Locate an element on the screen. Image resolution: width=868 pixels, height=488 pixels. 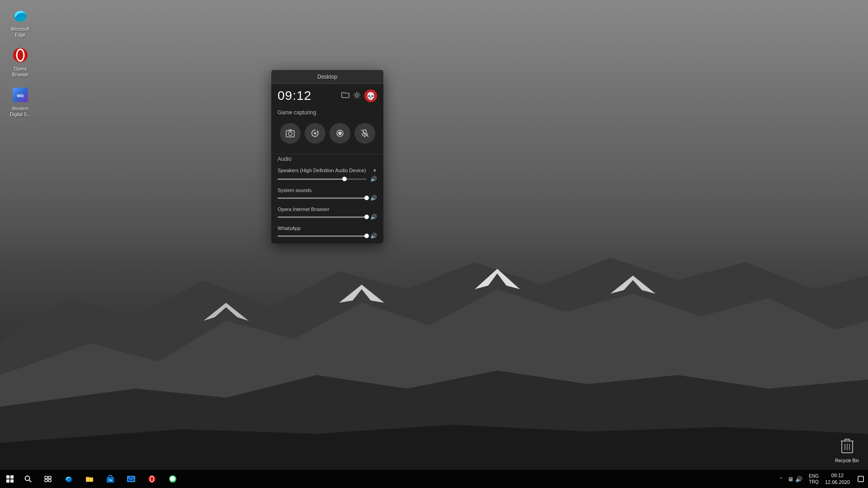
edge-icon is located at coordinates (20, 15).